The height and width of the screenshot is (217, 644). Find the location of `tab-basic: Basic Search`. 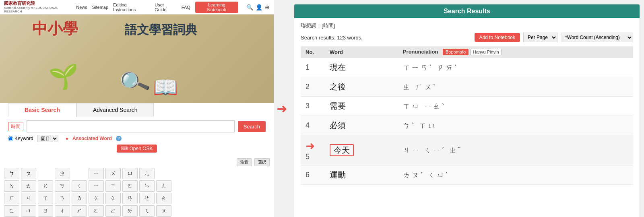

tab-basic: Basic Search is located at coordinates (42, 110).